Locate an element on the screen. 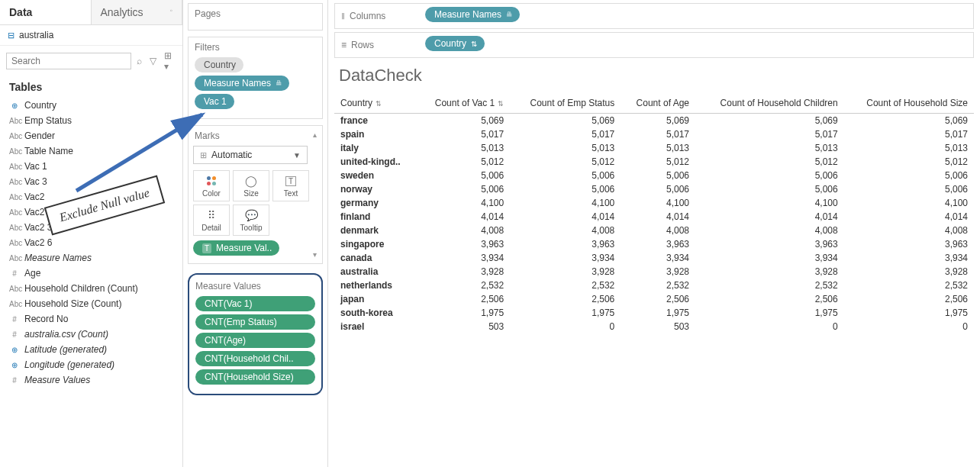  viz-title: DataCheck is located at coordinates (654, 76).